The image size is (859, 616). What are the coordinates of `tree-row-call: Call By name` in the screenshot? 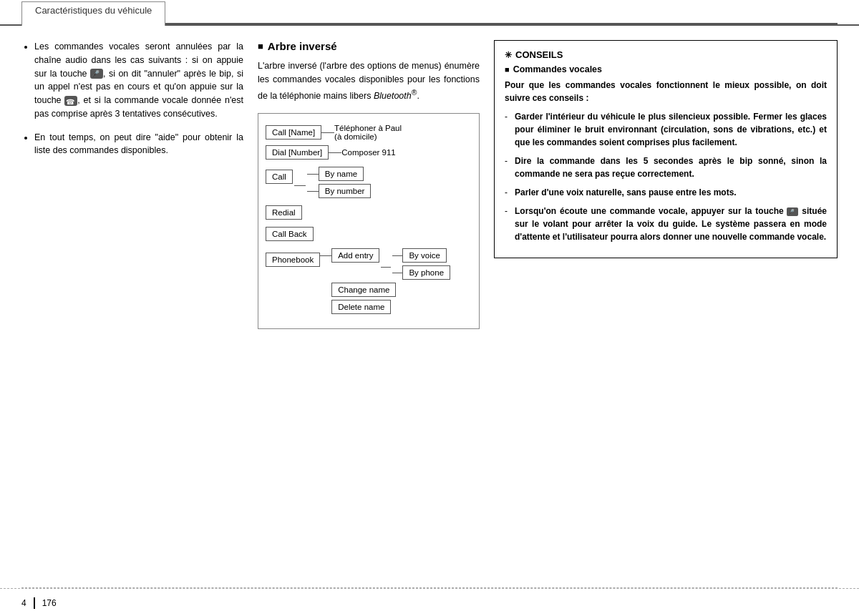 It's located at (369, 182).